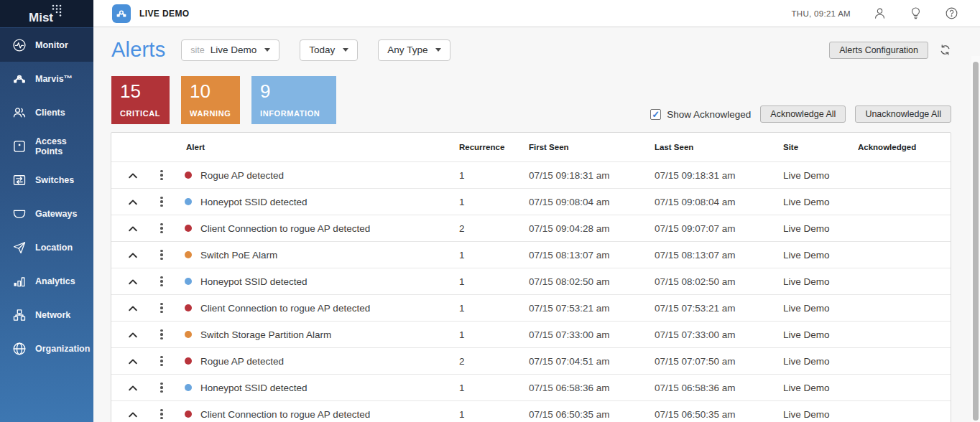 The width and height of the screenshot is (980, 422). What do you see at coordinates (414, 50) in the screenshot?
I see `alert-type-dropdown: Any Type` at bounding box center [414, 50].